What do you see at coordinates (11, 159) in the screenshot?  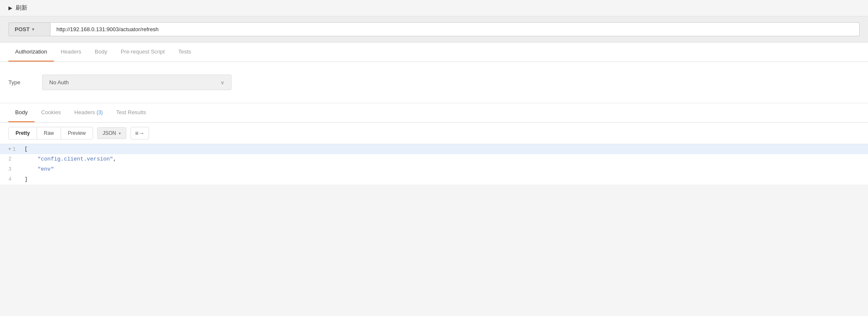 I see `line-num-2: 2` at bounding box center [11, 159].